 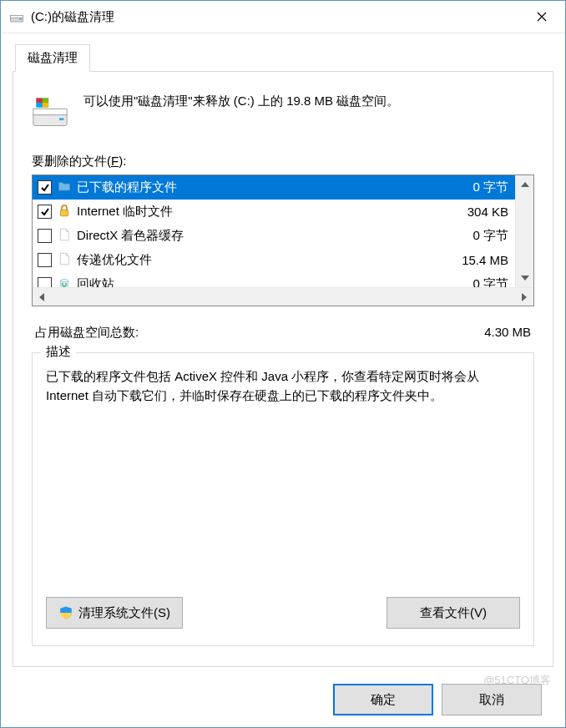 I want to click on disk-cleanup-icon, so click(x=17, y=17).